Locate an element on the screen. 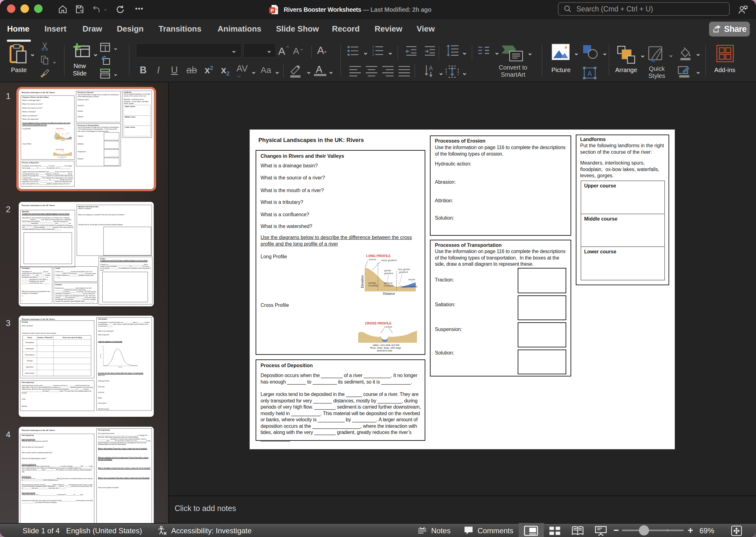 Image resolution: width=756 pixels, height=537 pixels. svg-text: 120 is located at coordinates (102, 354).